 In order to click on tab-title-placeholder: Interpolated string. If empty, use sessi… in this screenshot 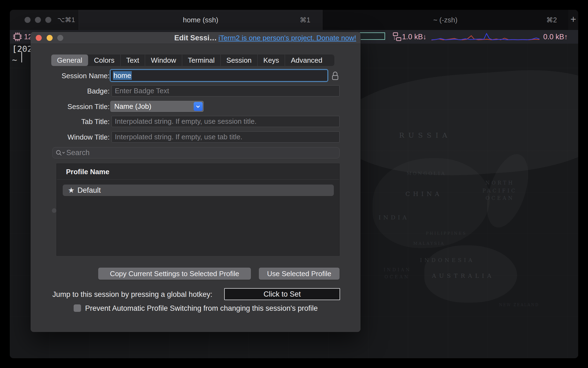, I will do `click(186, 121)`.